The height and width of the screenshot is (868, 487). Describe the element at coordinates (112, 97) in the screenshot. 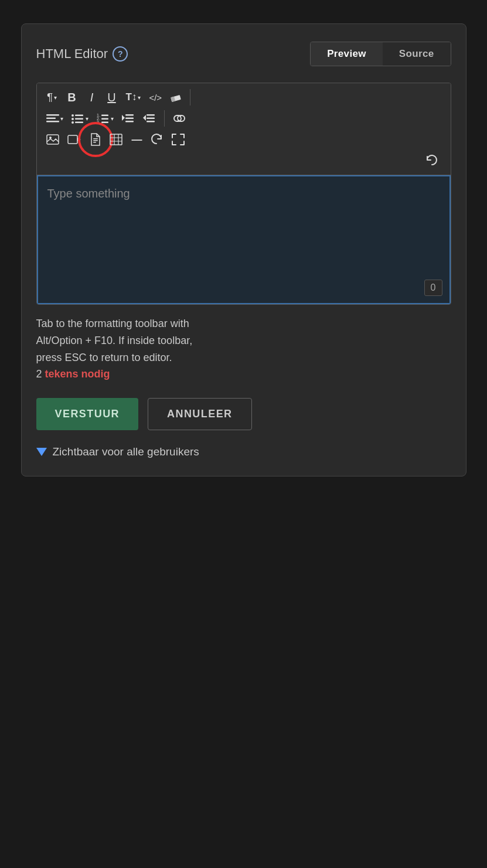

I see `underline-button: U` at that location.